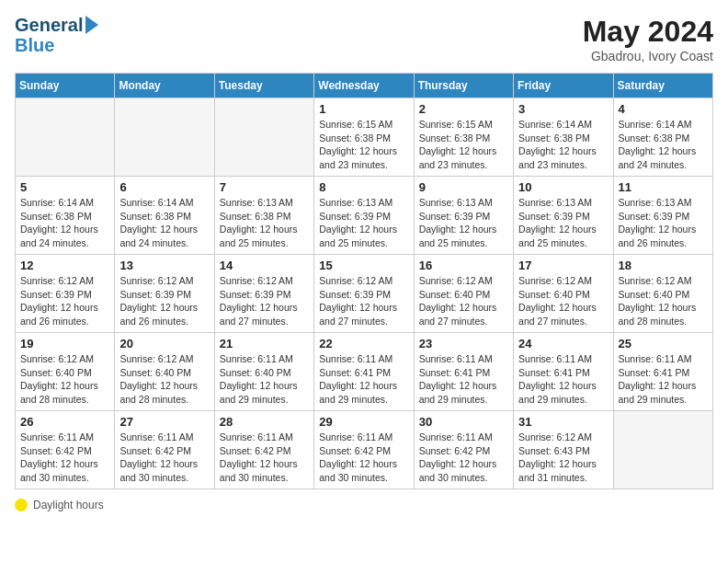  What do you see at coordinates (165, 451) in the screenshot?
I see `calendar-cell: 27Sunrise: 6:11 AM Sunset: 6:42 PM Dayli…` at bounding box center [165, 451].